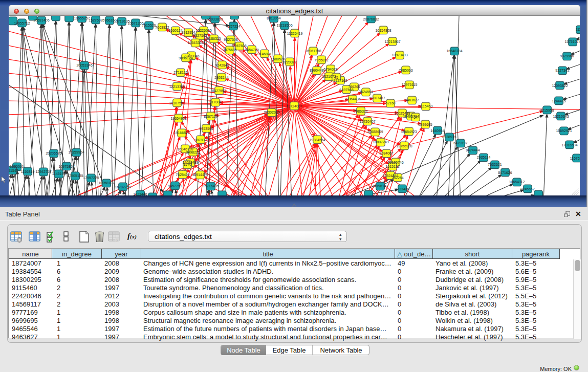 The width and height of the screenshot is (588, 372). What do you see at coordinates (21, 24) in the screenshot?
I see `svg-text: 14055712` at bounding box center [21, 24].